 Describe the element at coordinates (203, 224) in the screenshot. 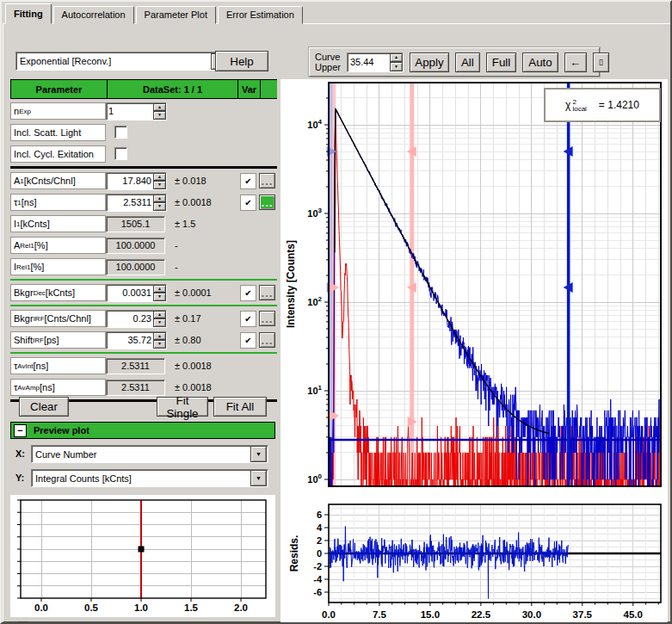

I see `i1-error: ± 1.5` at that location.